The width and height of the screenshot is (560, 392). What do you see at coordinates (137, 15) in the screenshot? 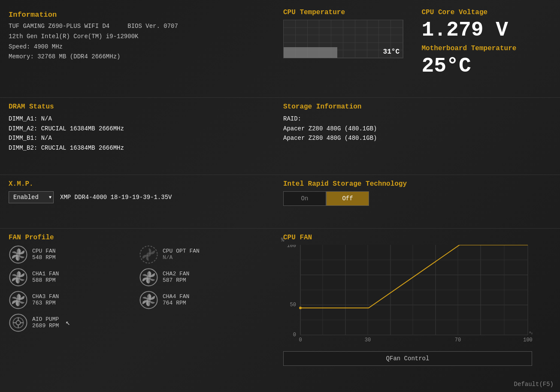
I see `info-title: Information` at bounding box center [137, 15].